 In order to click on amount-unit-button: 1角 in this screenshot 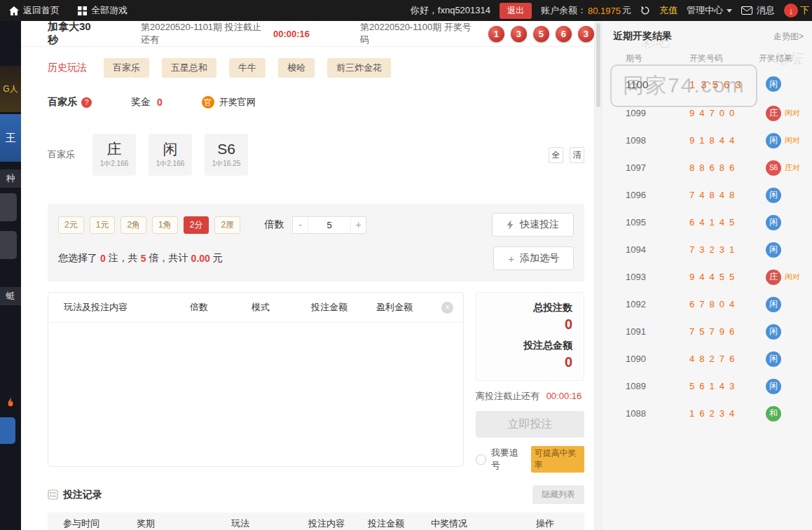, I will do `click(165, 225)`.